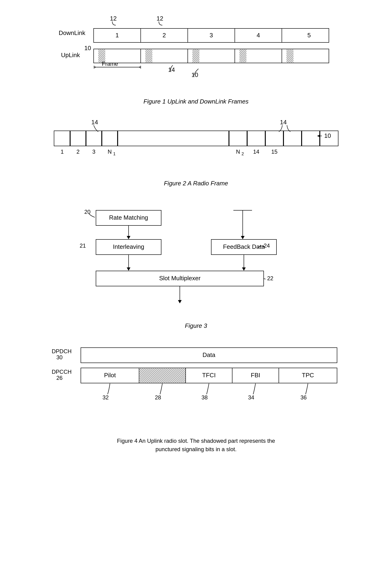  Describe the element at coordinates (196, 153) in the screenshot. I see `figure2-section: 14 14 10` at that location.